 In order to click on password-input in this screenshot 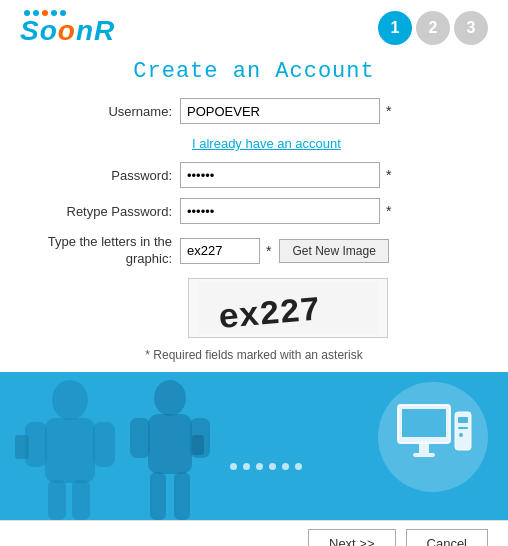, I will do `click(280, 175)`.